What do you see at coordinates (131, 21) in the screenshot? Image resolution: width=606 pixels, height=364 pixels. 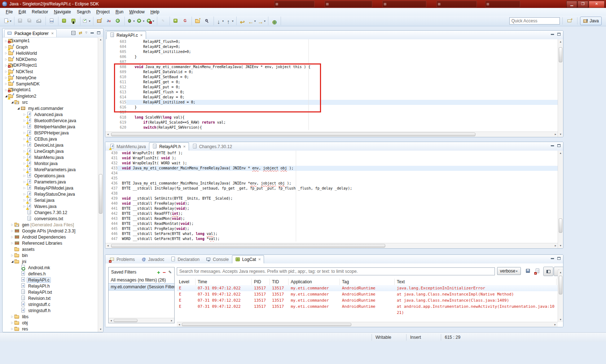 I see `debug-button: ▼` at bounding box center [131, 21].